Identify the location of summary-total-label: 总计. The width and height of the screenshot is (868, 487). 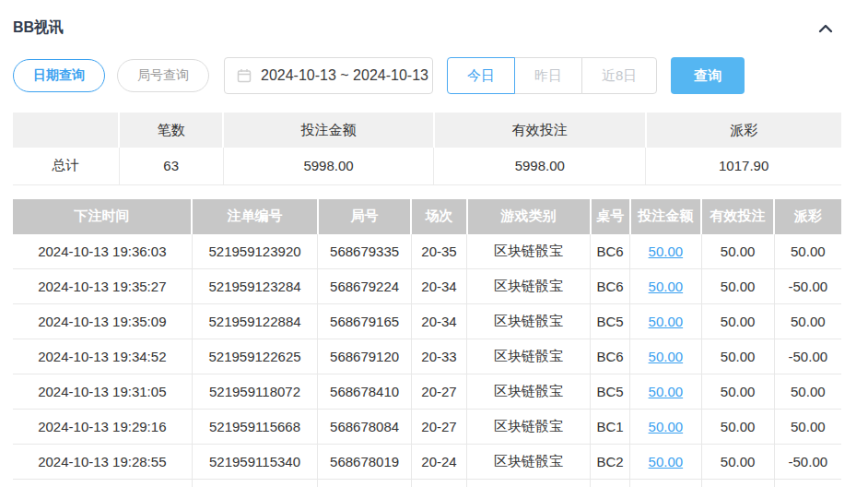
(66, 166).